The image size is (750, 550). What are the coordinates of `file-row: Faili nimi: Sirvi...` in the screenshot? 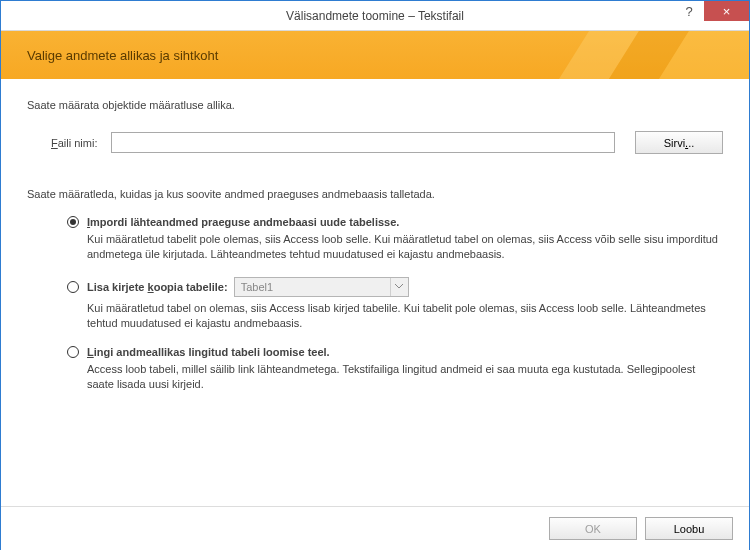 It's located at (375, 142).